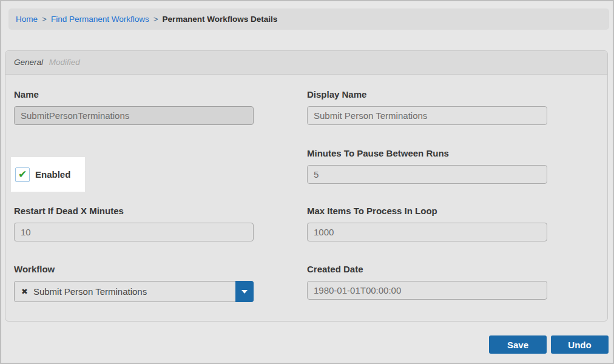  I want to click on caret-down-icon, so click(245, 292).